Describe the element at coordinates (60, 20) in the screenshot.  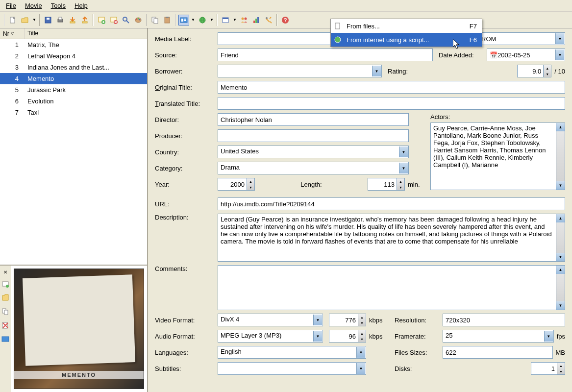
I see `print-icon` at that location.